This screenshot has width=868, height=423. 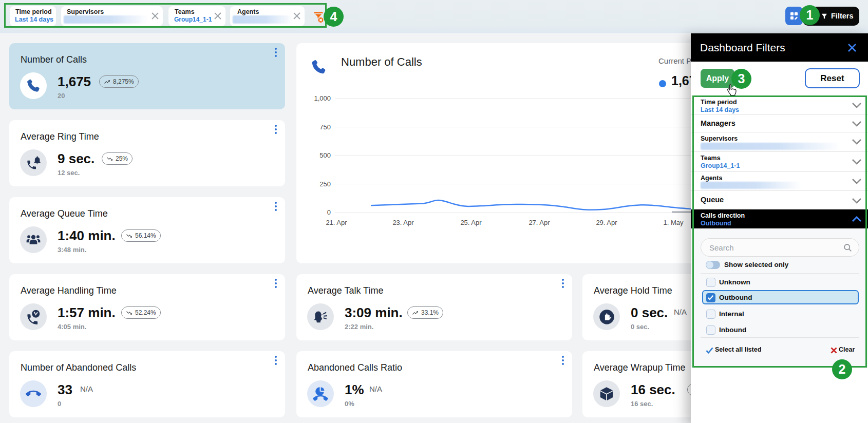 I want to click on svg-text: 750, so click(x=325, y=127).